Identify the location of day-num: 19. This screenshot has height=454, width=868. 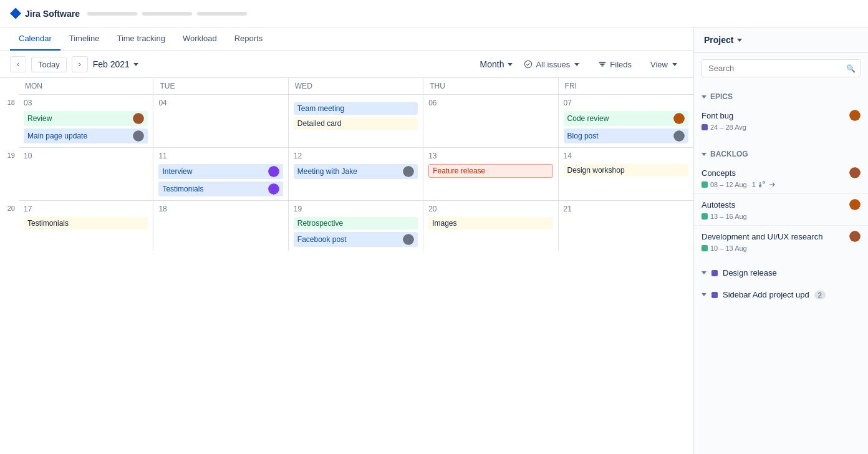
(355, 209).